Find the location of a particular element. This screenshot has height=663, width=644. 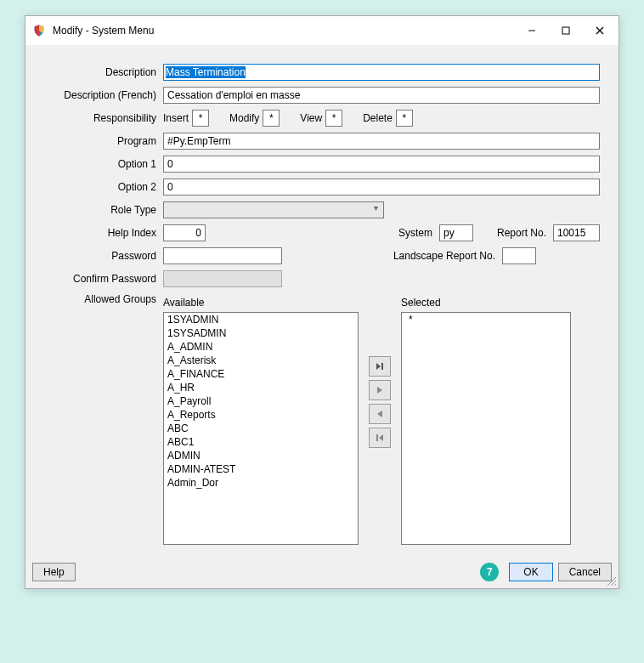

move-all-left-button is located at coordinates (380, 438).